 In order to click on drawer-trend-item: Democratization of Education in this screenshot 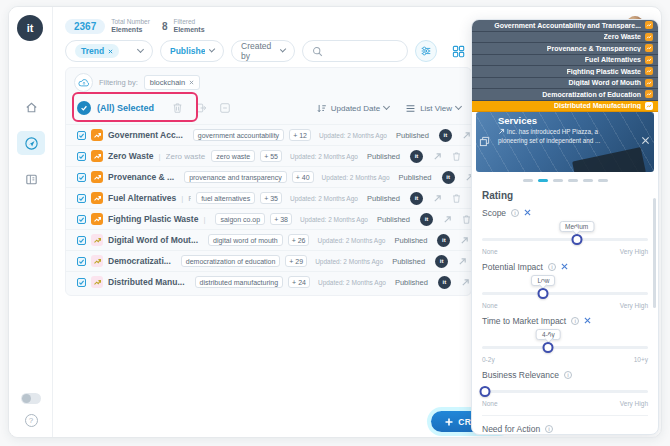, I will do `click(565, 95)`.